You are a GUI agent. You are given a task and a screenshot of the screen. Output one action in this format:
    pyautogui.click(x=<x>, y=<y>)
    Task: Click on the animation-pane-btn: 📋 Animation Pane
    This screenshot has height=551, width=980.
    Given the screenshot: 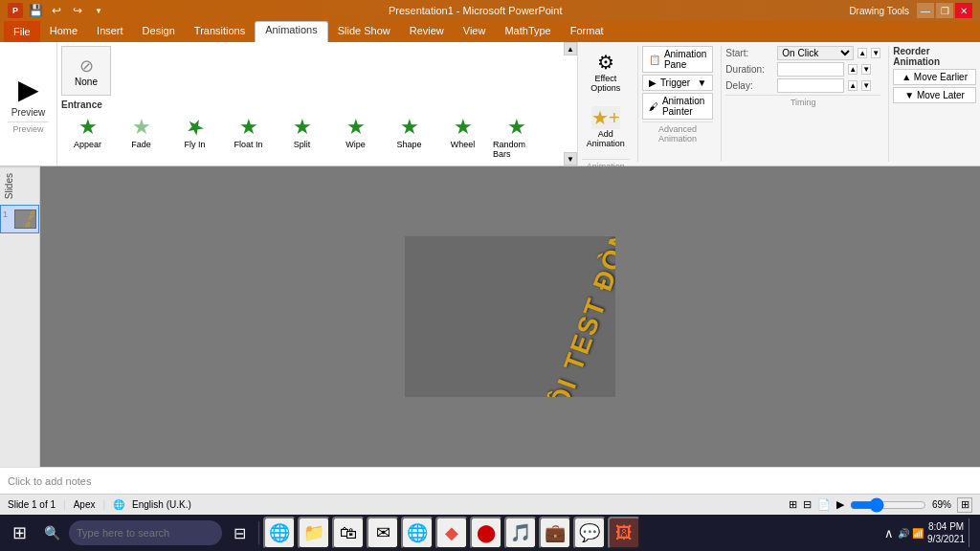 What is the action you would take?
    pyautogui.click(x=678, y=59)
    